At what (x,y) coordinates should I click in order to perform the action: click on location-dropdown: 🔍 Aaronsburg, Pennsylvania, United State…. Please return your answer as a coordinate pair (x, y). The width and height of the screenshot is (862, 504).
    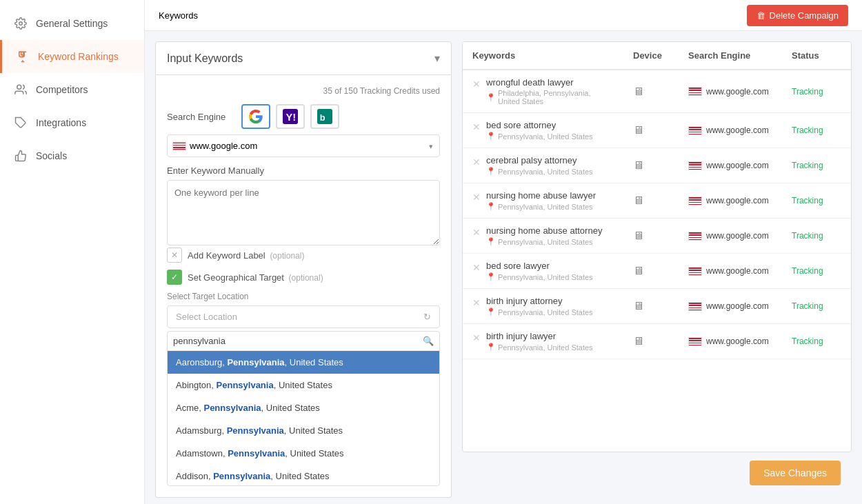
    Looking at the image, I should click on (303, 408).